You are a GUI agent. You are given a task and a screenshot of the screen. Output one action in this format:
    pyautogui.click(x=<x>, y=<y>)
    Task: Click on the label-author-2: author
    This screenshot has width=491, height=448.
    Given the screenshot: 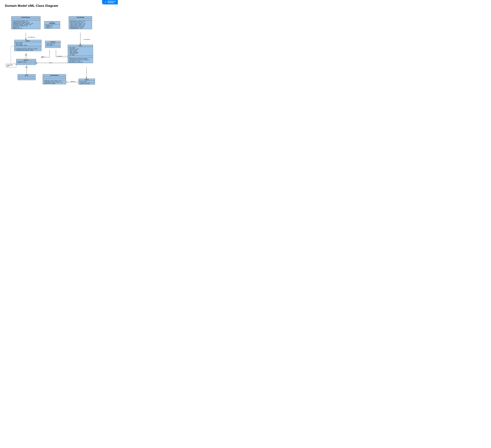 What is the action you would take?
    pyautogui.click(x=51, y=63)
    